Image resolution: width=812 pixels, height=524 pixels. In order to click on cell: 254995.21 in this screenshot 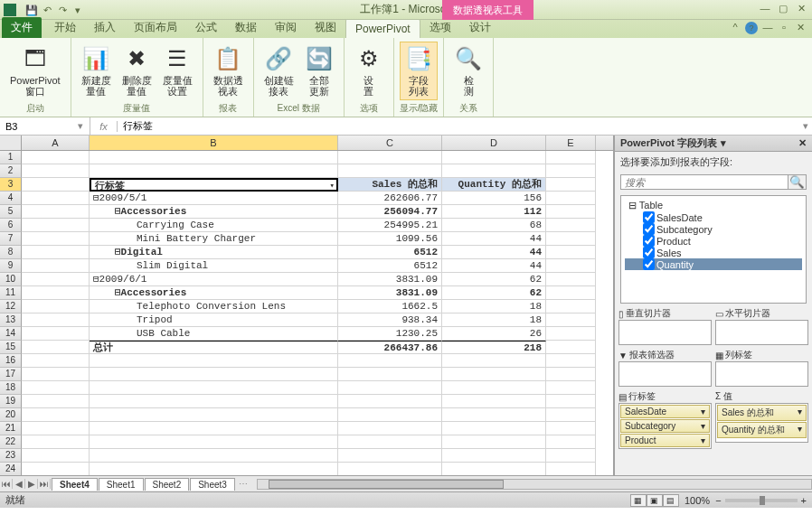, I will do `click(391, 226)`.